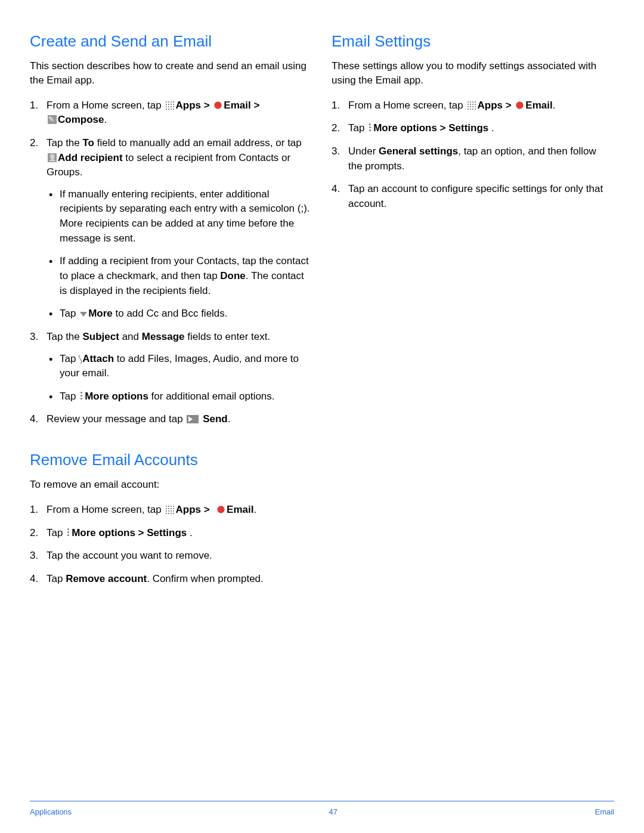 The image size is (644, 833). Describe the element at coordinates (170, 545) in the screenshot. I see `steps-remove: From a Home screen, tap Apps > Email. Ta…` at that location.